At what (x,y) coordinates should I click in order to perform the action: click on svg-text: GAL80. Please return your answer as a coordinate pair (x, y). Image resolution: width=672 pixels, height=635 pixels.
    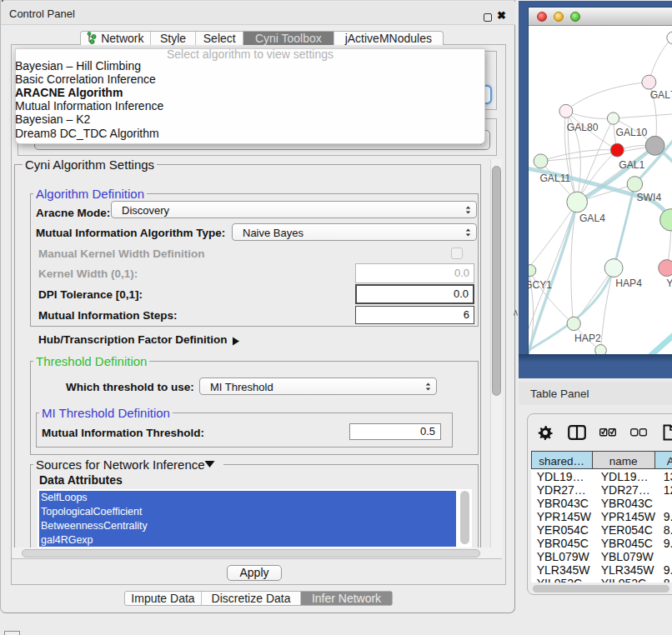
    Looking at the image, I should click on (582, 128).